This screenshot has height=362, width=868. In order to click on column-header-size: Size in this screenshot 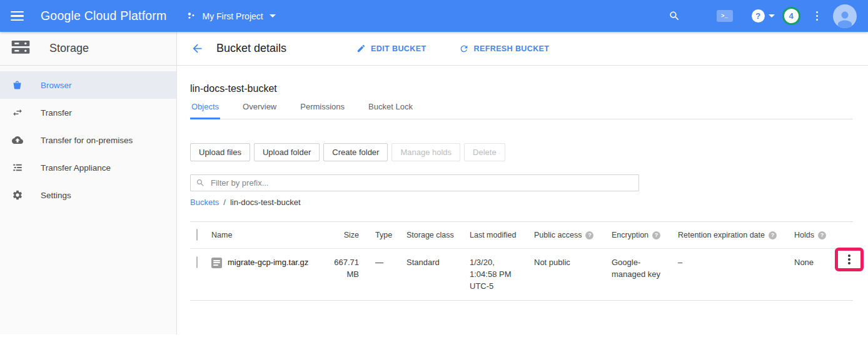, I will do `click(341, 235)`.